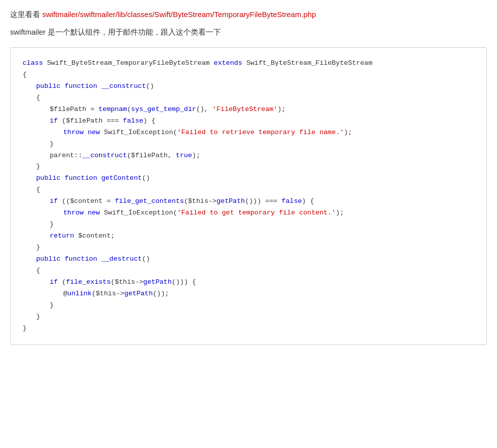 This screenshot has width=497, height=448. What do you see at coordinates (248, 109) in the screenshot?
I see `code-line-5: $filePath = tempnam(sys_get_temp_dir(), …` at bounding box center [248, 109].